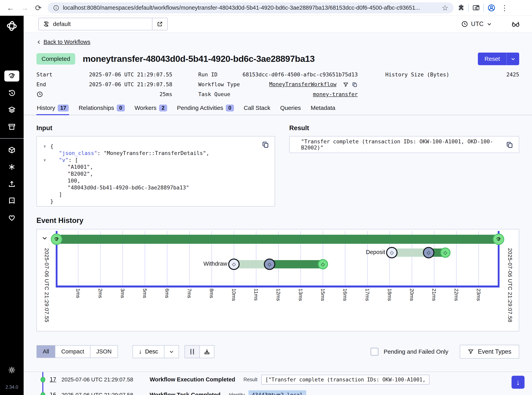  I want to click on view-mode-json: JSON, so click(104, 351).